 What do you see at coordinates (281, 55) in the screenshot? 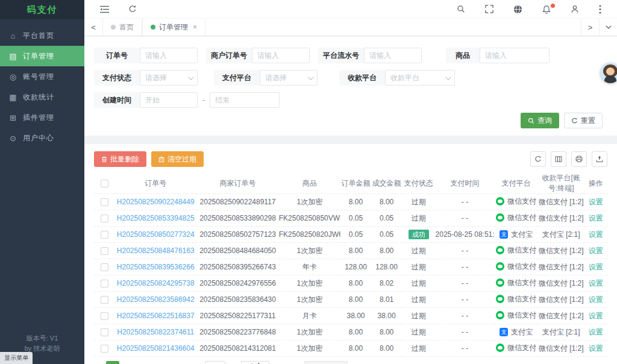
I see `merchant-order-no-input` at bounding box center [281, 55].